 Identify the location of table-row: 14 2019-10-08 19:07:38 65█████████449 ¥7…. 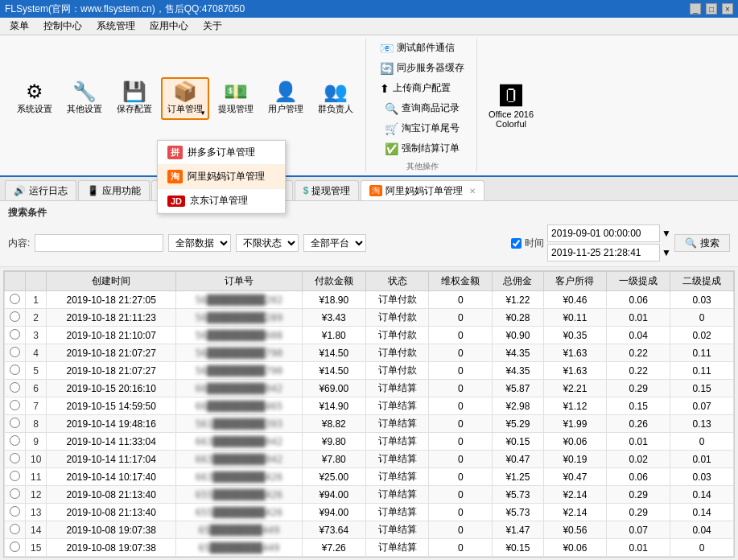
(369, 530).